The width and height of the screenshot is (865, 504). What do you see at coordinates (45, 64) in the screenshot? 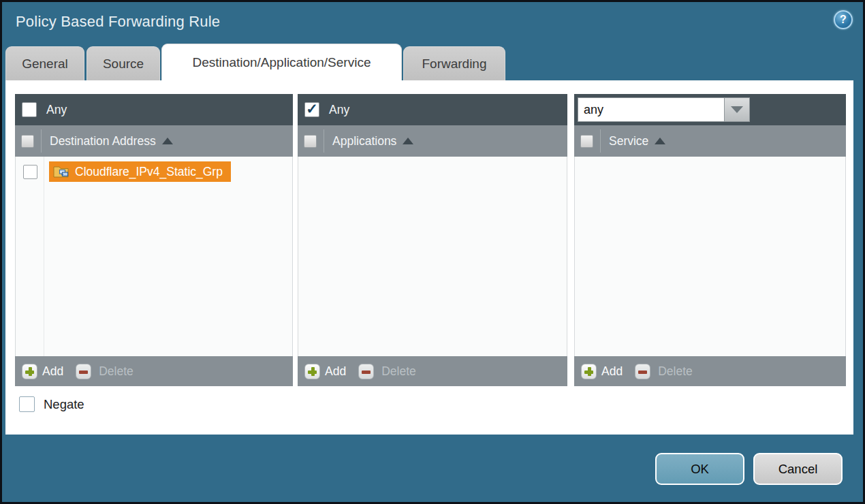
I see `tab-label: General` at bounding box center [45, 64].